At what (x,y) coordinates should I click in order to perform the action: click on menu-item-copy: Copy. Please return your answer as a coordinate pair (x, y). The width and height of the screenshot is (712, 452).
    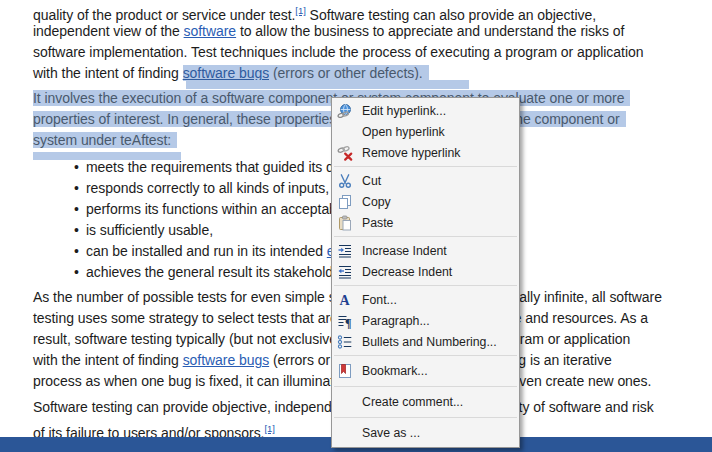
    Looking at the image, I should click on (426, 202).